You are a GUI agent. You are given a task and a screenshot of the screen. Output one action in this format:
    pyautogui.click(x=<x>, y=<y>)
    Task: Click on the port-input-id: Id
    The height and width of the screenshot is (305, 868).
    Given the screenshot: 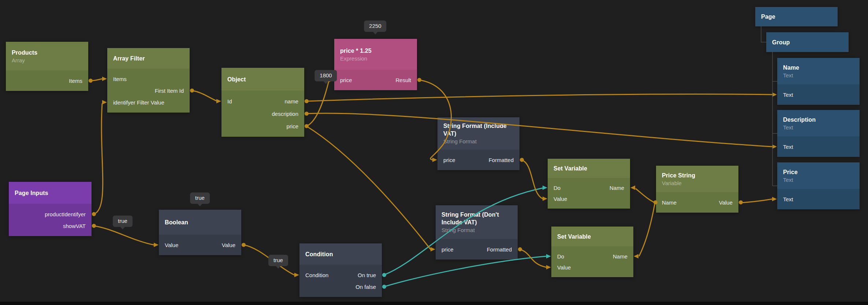 What is the action you would take?
    pyautogui.click(x=230, y=101)
    